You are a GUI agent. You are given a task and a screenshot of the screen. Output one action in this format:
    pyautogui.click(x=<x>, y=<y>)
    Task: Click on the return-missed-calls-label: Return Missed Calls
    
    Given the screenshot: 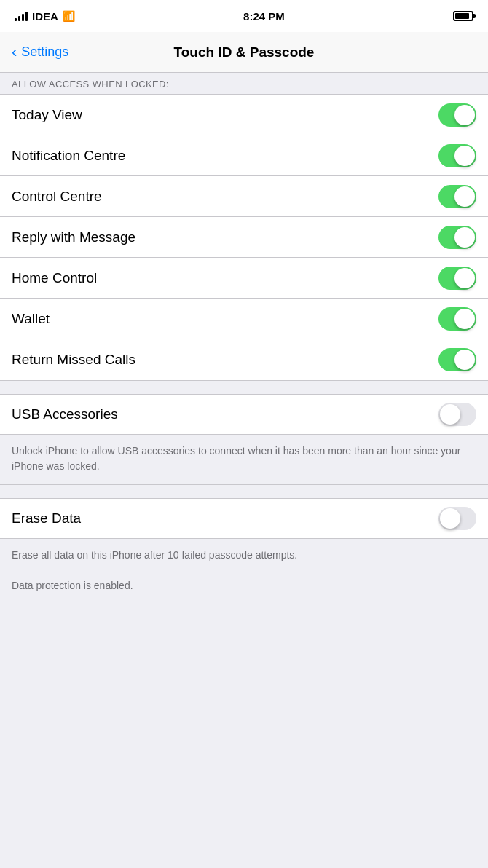 What is the action you would take?
    pyautogui.click(x=74, y=360)
    